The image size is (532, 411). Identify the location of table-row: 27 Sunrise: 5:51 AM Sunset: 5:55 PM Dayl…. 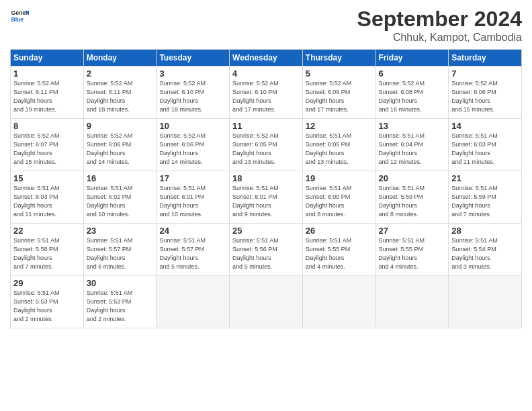
(412, 250).